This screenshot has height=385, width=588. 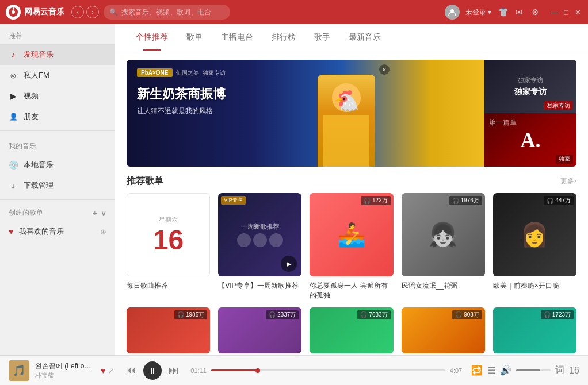 I want to click on playlist-card-lonely: 🚣 🎧 122万 你总要孤身一人 尝遍所有的孤独, so click(x=351, y=247).